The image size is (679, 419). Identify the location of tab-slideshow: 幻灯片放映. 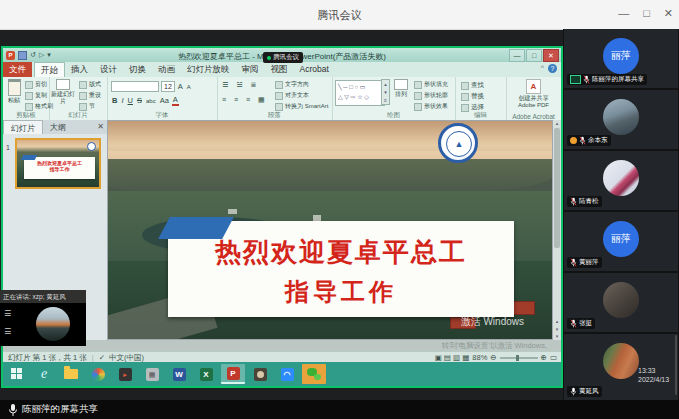
(208, 70).